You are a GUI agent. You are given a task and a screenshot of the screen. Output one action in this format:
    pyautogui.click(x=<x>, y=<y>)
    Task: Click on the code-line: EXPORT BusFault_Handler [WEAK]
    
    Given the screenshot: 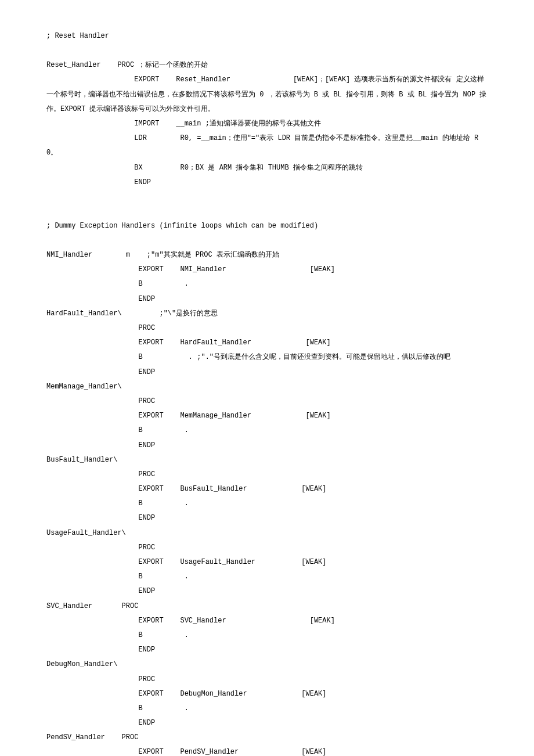 What is the action you would take?
    pyautogui.click(x=267, y=489)
    